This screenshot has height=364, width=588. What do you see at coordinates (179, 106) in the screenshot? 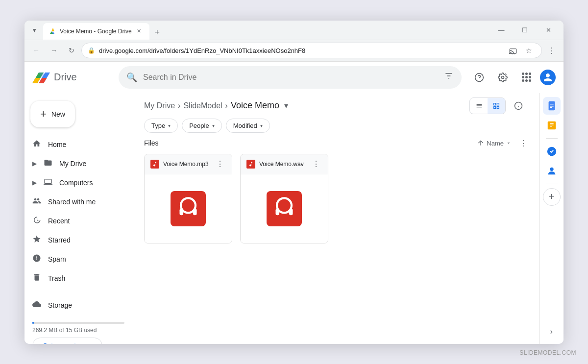
I see `breadcrumb-sep-1: ›` at bounding box center [179, 106].